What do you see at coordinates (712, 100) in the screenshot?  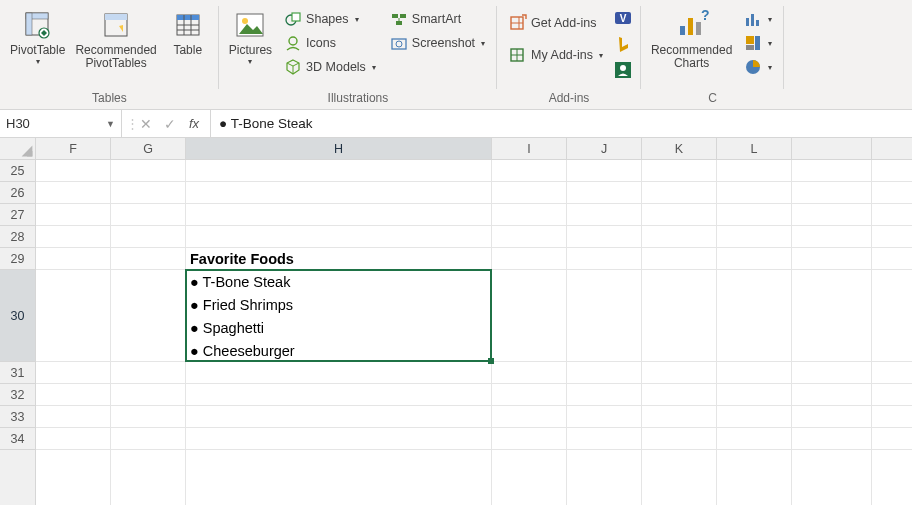 I see `group-label-charts: C` at bounding box center [712, 100].